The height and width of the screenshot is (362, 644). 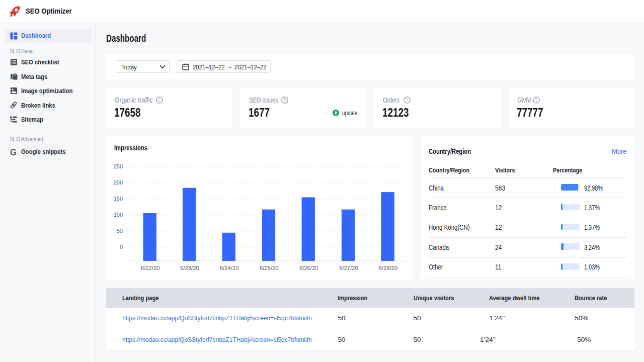 I want to click on svg-text: 50, so click(x=120, y=231).